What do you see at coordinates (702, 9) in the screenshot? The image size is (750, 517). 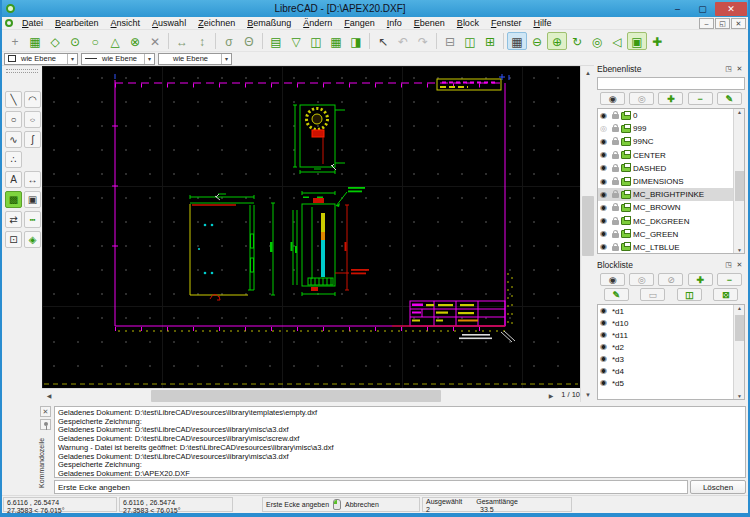 I see `maximize-button: ▢` at bounding box center [702, 9].